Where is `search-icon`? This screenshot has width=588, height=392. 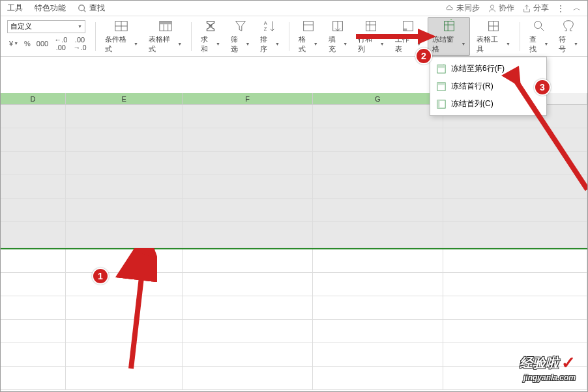
search-icon is located at coordinates (82, 8).